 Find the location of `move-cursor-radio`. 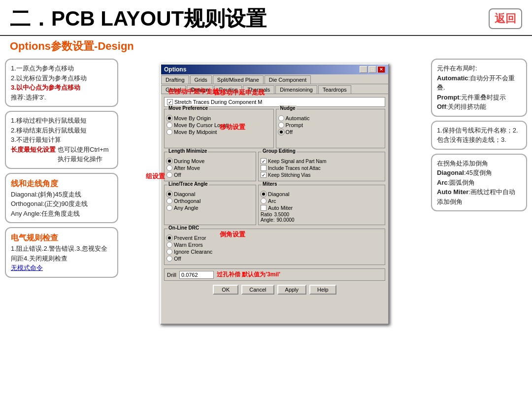

move-cursor-radio is located at coordinates (169, 125).